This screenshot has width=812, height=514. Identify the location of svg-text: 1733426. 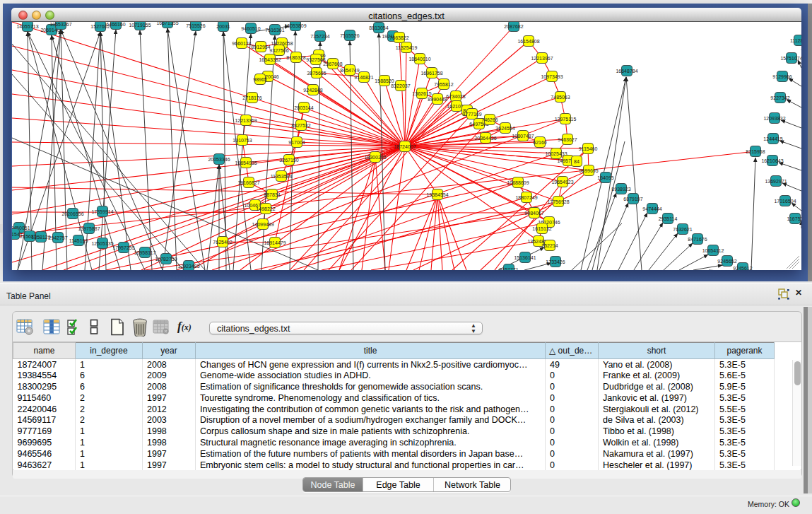
(555, 262).